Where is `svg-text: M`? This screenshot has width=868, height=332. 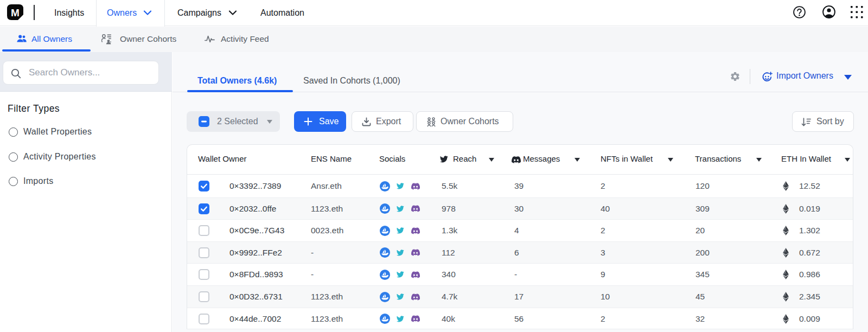
svg-text: M is located at coordinates (15, 13).